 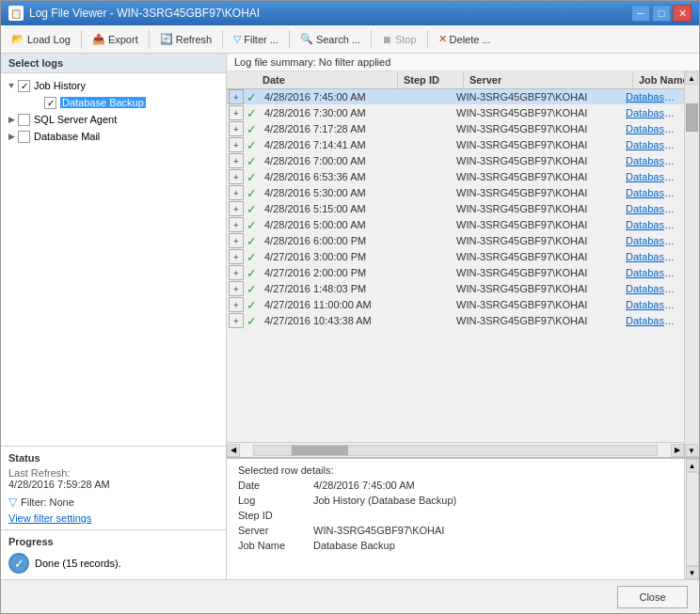 I want to click on table-row: + ✓ 4/27/2016 10:43:38 AM WIN-3SRG45GBF9…, so click(x=455, y=322).